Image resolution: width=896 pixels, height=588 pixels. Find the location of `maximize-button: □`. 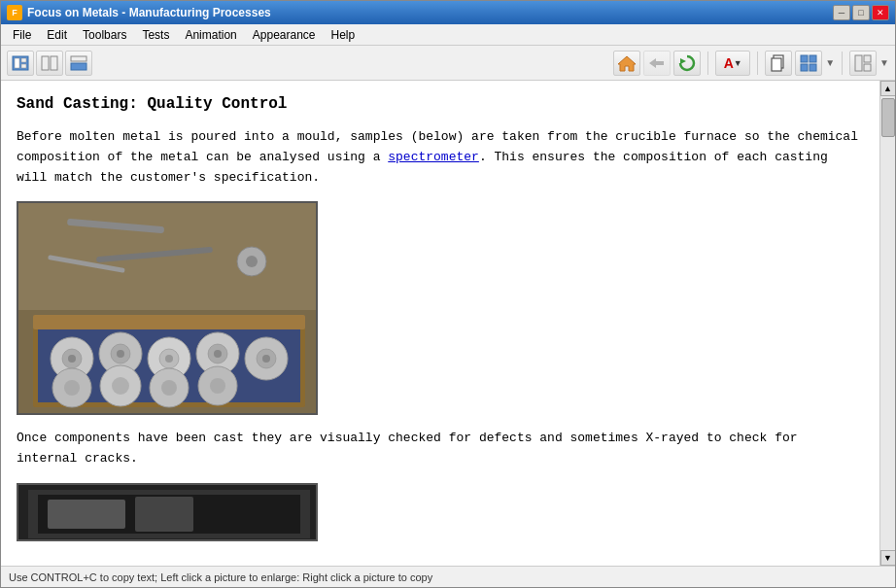

maximize-button: □ is located at coordinates (861, 13).